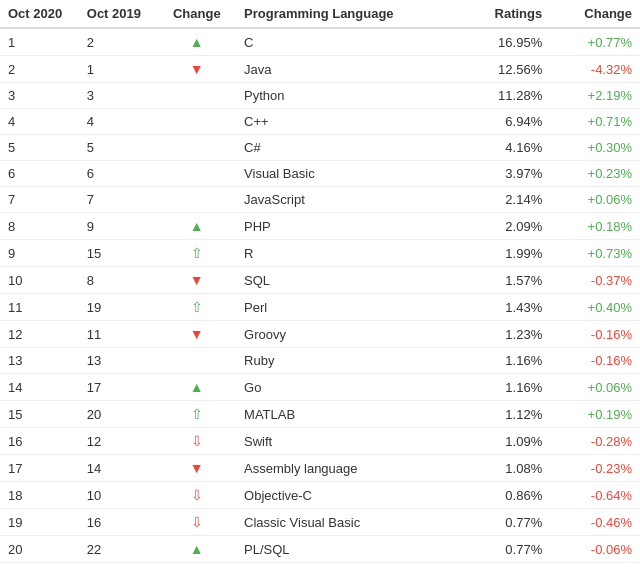 Image resolution: width=640 pixels, height=579 pixels. Describe the element at coordinates (348, 96) in the screenshot. I see `language-name: Python` at that location.